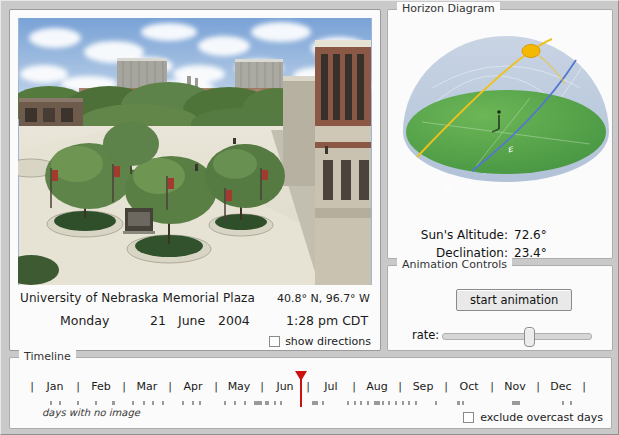  Describe the element at coordinates (464, 235) in the screenshot. I see `altitude-label: Sun's Altitude:` at that location.